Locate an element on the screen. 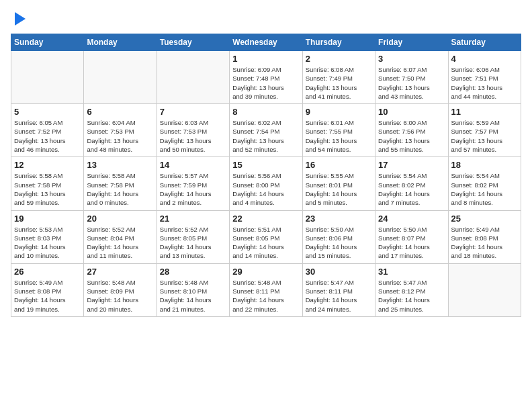 This screenshot has width=532, height=411. day-number: 3 is located at coordinates (411, 59).